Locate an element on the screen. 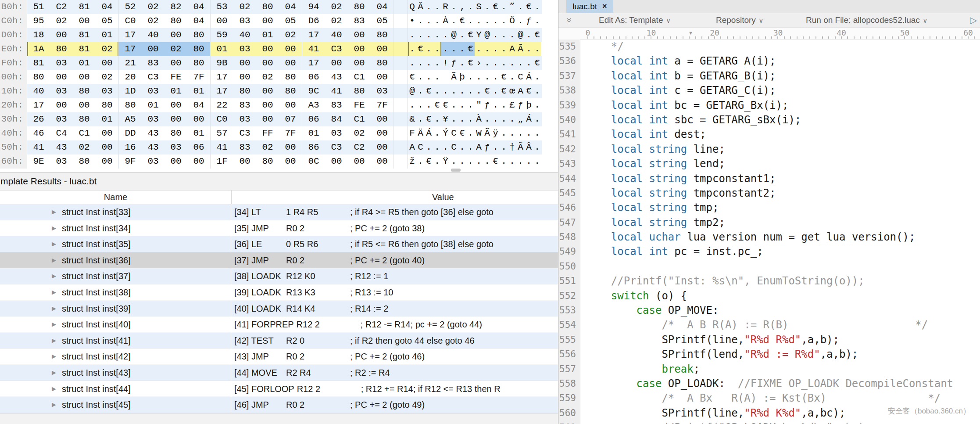 The image size is (980, 424). collapse-toolbar-icon: » is located at coordinates (569, 20).